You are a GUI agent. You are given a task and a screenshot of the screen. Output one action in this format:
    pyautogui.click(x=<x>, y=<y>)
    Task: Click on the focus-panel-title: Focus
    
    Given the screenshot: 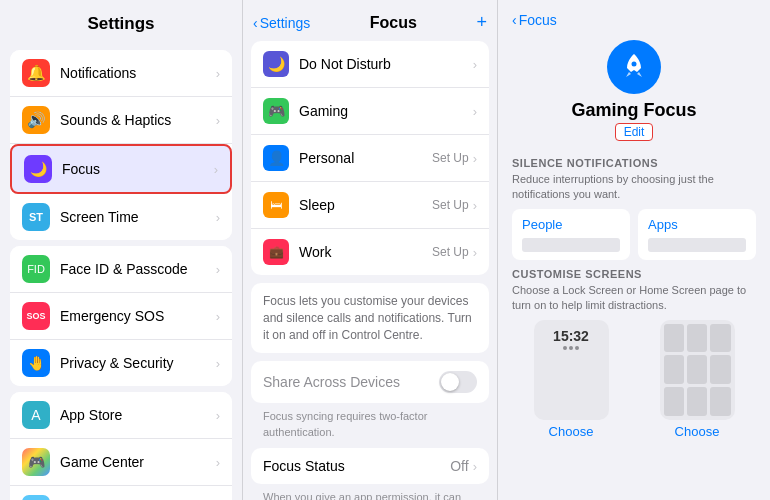 What is the action you would take?
    pyautogui.click(x=394, y=23)
    